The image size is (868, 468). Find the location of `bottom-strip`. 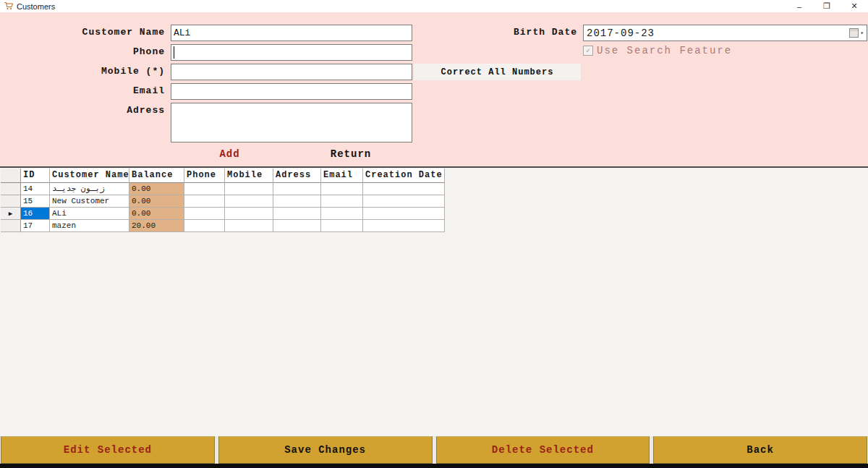

bottom-strip is located at coordinates (434, 466).